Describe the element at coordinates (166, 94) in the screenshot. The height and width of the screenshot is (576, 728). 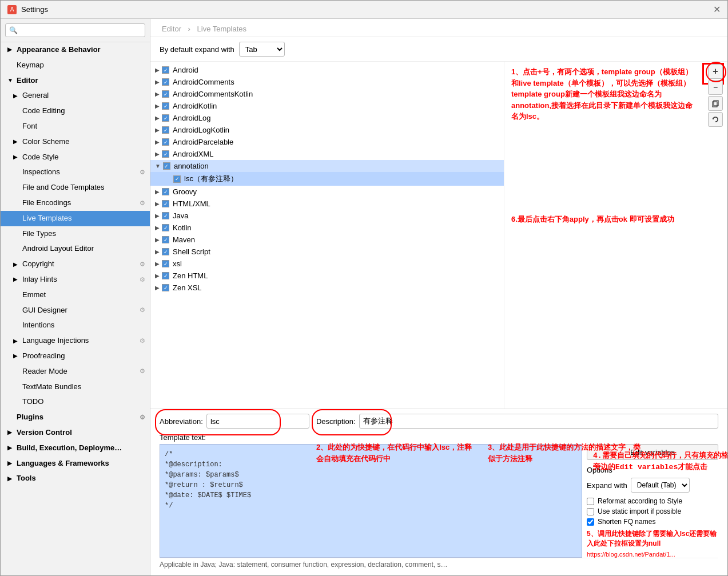
I see `androidcommentskotlin-checkbox` at that location.